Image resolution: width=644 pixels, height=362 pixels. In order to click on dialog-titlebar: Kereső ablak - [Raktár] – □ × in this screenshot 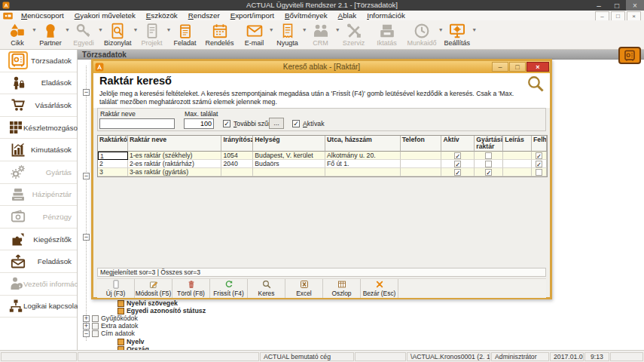, I will do `click(322, 67)`.